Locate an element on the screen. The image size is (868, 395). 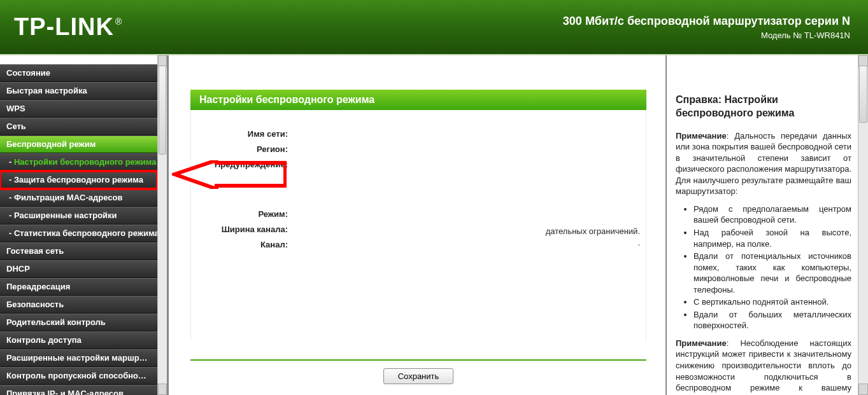
help-title: Справка: Настройки беспроводного режима is located at coordinates (764, 107).